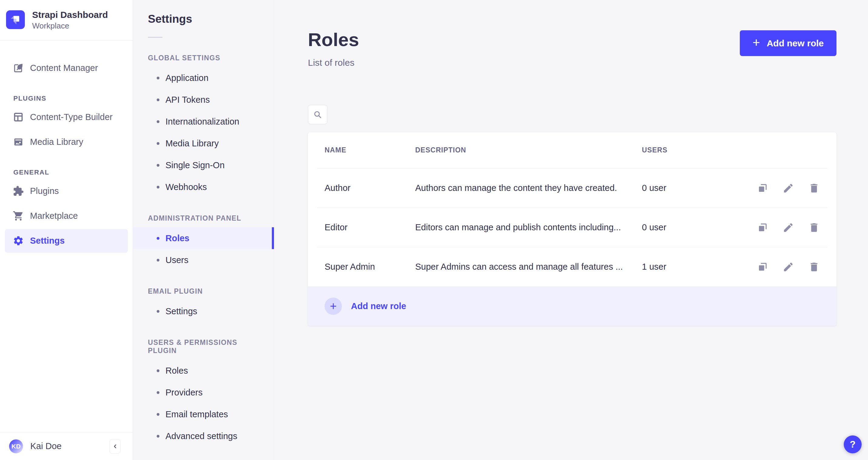  What do you see at coordinates (18, 216) in the screenshot?
I see `cart-icon` at bounding box center [18, 216].